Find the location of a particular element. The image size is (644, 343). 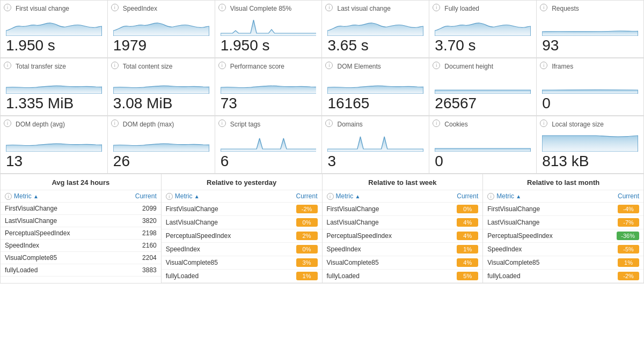

metric-card-1: i Total content size 3.08 MiB is located at coordinates (162, 87).